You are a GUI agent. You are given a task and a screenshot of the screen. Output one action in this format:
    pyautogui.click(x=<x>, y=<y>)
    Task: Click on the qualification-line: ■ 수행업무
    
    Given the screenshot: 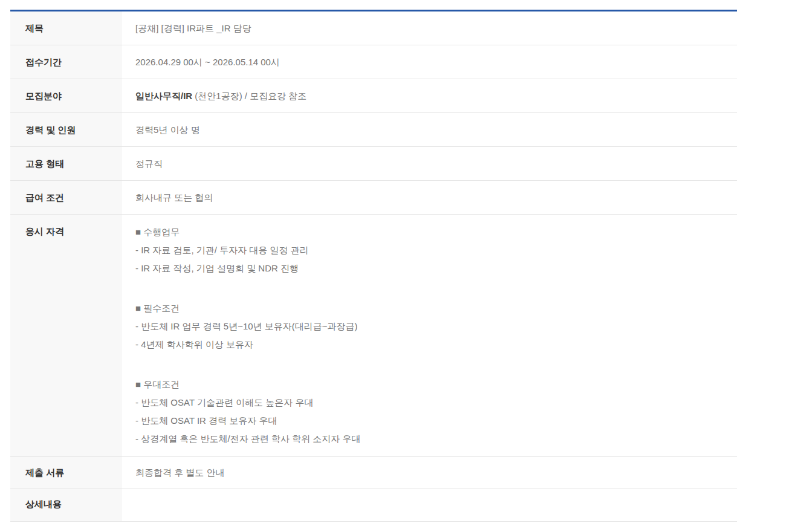 What is the action you would take?
    pyautogui.click(x=430, y=232)
    